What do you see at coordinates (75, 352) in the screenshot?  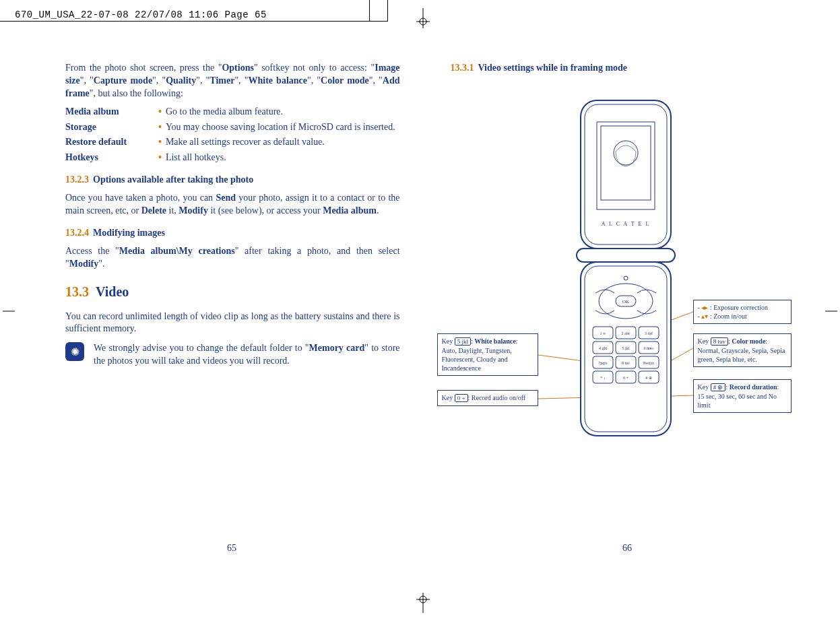 I see `tip-lightbulb-icon: ✺` at bounding box center [75, 352].